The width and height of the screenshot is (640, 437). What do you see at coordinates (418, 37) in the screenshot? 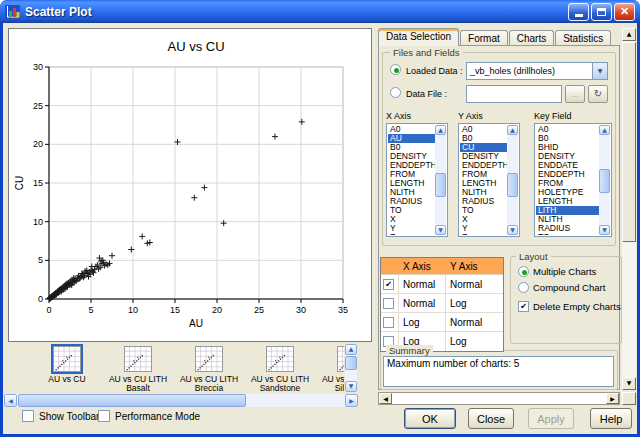
I see `tab-data-selection: Data Selection` at bounding box center [418, 37].